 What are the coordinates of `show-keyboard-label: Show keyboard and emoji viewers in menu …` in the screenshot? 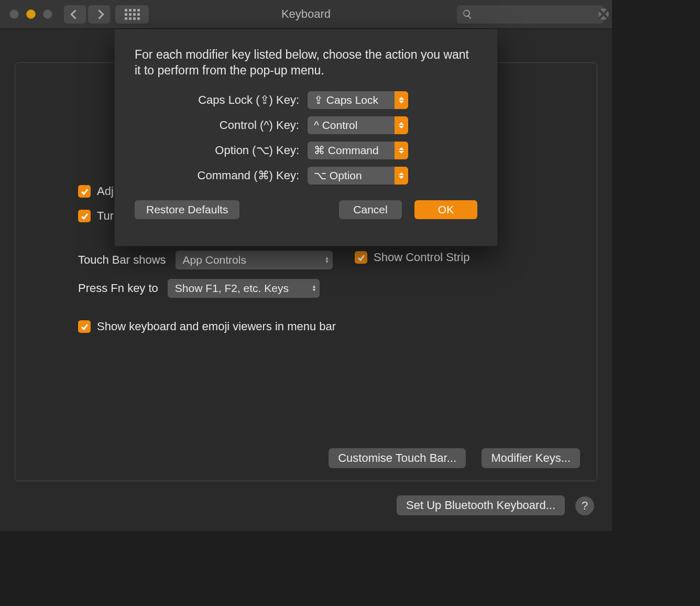 It's located at (216, 327).